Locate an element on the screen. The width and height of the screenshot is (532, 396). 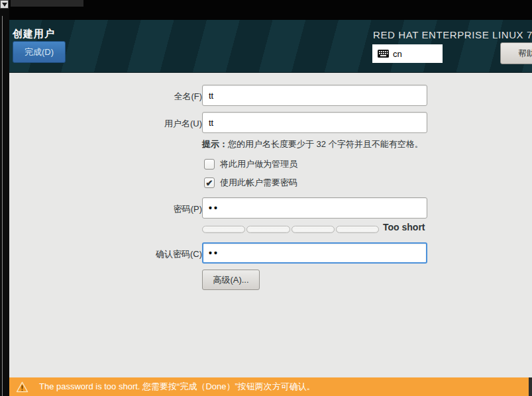
hint-prefix: 提示： is located at coordinates (215, 144).